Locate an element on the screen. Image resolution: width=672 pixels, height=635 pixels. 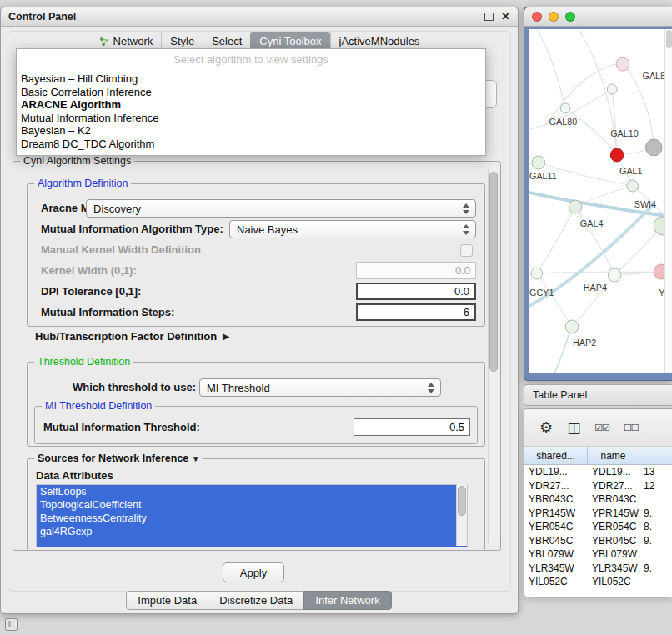
table-row: YIL052CYIL052C is located at coordinates (599, 582).